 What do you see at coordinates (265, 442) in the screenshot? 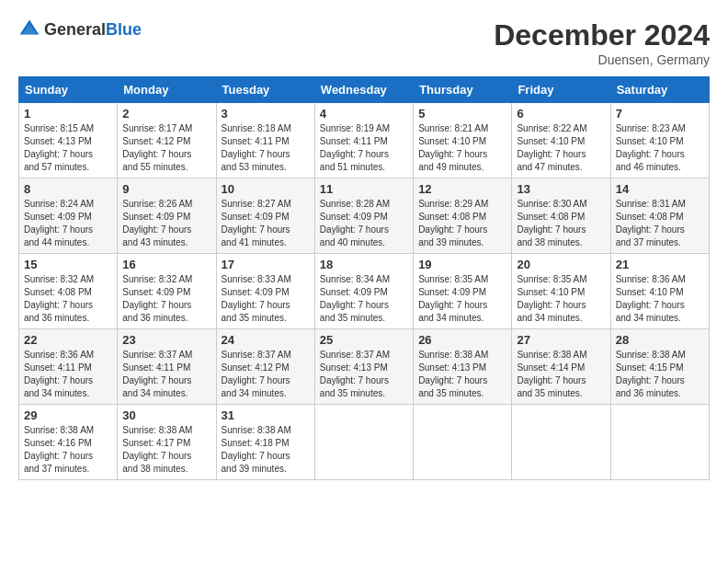
I see `calendar-cell: 31 Sunrise: 8:38 AM Sunset: 4:18 PM Dayl…` at bounding box center [265, 442].